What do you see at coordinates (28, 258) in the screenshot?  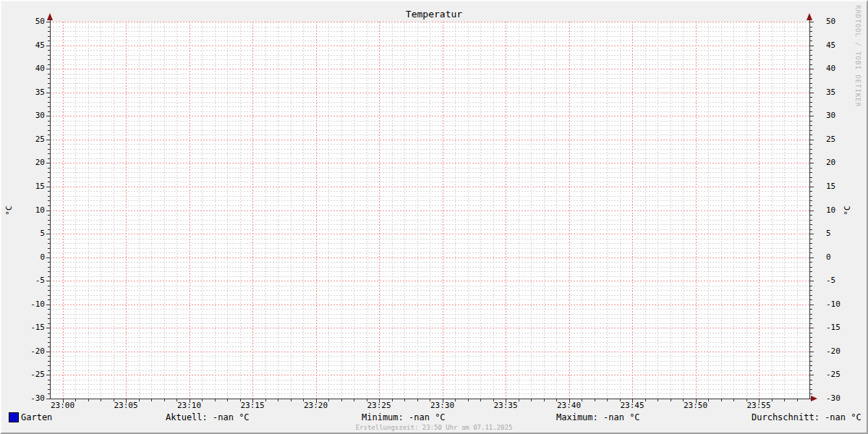 I see `y-axis-tick-label: 0` at bounding box center [28, 258].